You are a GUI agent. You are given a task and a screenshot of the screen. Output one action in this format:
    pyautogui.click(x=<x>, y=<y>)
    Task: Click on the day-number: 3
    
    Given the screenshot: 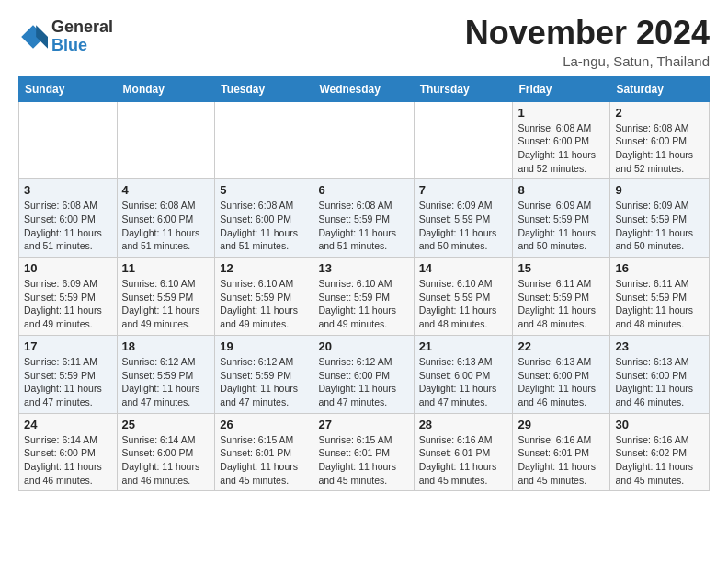 What is the action you would take?
    pyautogui.click(x=68, y=190)
    